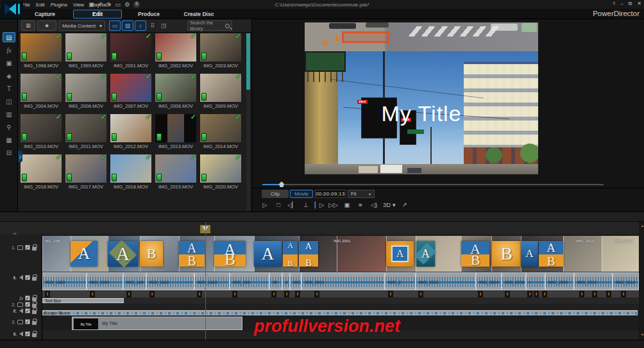  I want to click on media-item: ✓IMG_2011.MOV, so click(86, 132).